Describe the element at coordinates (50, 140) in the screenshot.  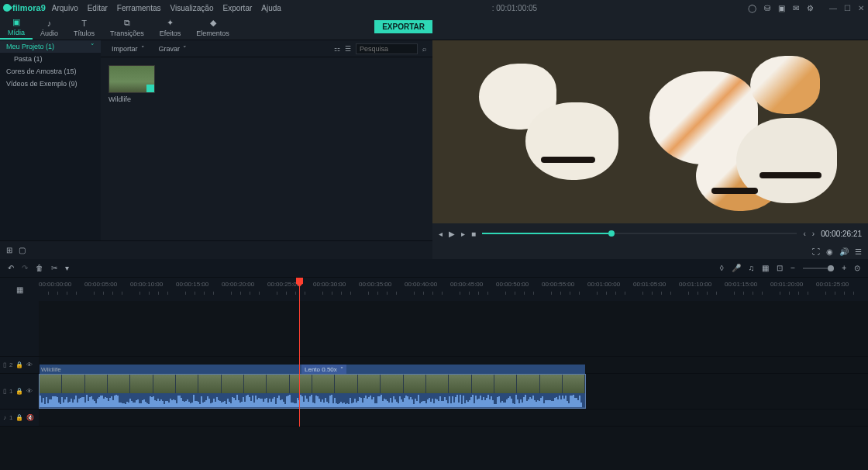
I see `media-sidebar: Meu Projeto (1) ˅ Pasta (1) Cores de Amo…` at that location.